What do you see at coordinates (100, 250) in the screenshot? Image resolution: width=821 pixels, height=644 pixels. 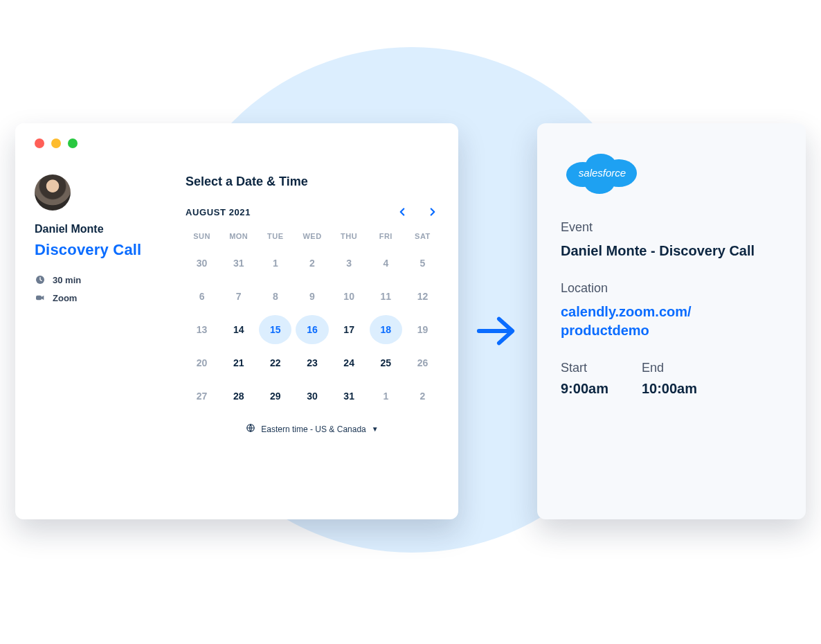 I see `event-title: Discovery Call` at bounding box center [100, 250].